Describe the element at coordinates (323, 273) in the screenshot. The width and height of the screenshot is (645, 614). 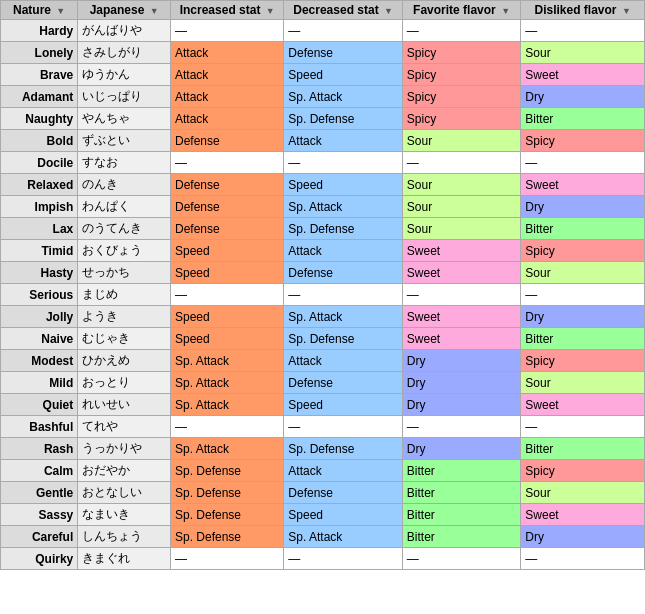
I see `table-row: HastyせっかちSpeedDefenseSweetSour` at that location.